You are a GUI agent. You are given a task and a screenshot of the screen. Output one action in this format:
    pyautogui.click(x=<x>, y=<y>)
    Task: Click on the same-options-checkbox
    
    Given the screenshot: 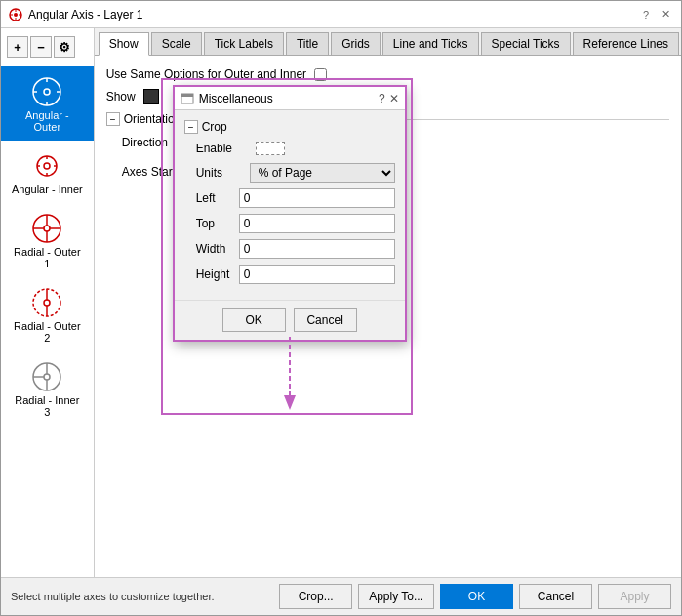 What is the action you would take?
    pyautogui.click(x=320, y=74)
    